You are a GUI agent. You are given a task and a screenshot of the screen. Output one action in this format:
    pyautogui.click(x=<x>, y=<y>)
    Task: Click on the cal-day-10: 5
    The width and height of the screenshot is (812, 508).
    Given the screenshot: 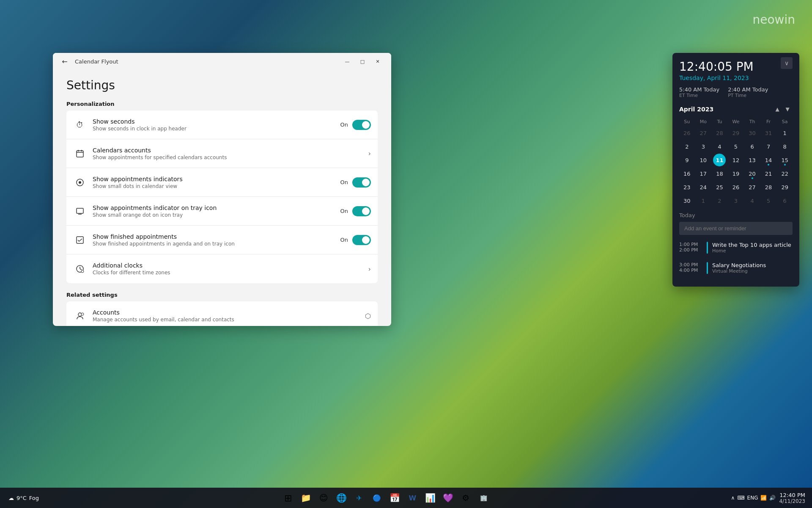 What is the action you would take?
    pyautogui.click(x=736, y=146)
    